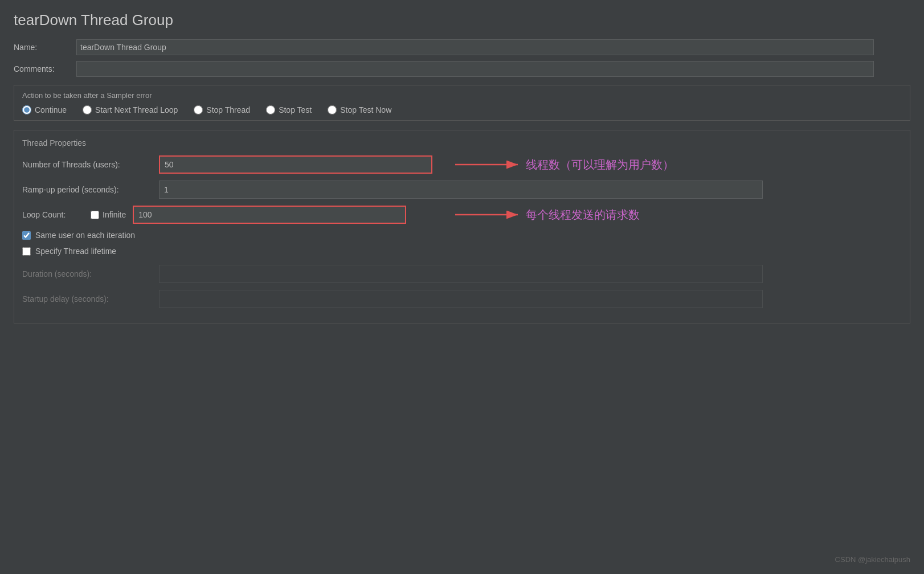 The width and height of the screenshot is (924, 574). What do you see at coordinates (44, 110) in the screenshot?
I see `radio-continue: Continue` at bounding box center [44, 110].